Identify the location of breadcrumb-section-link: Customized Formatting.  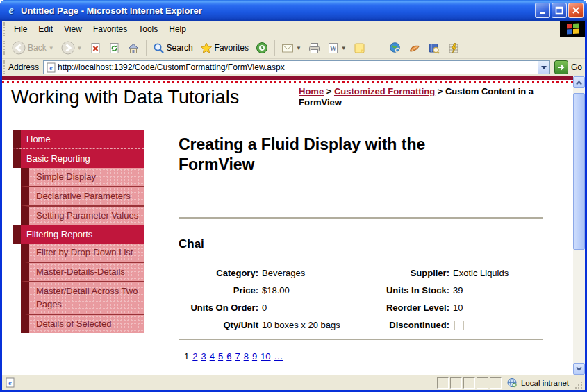
(385, 92).